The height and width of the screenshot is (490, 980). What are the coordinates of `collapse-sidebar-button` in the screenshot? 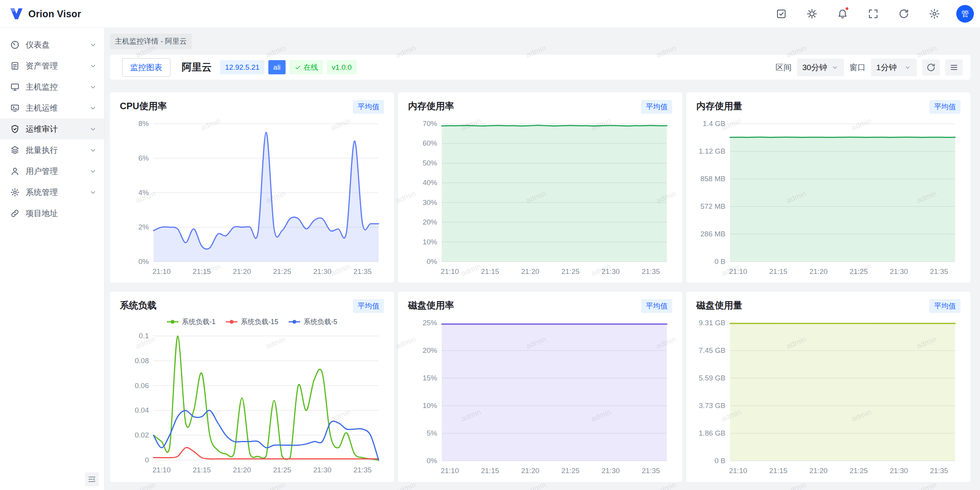 It's located at (92, 479).